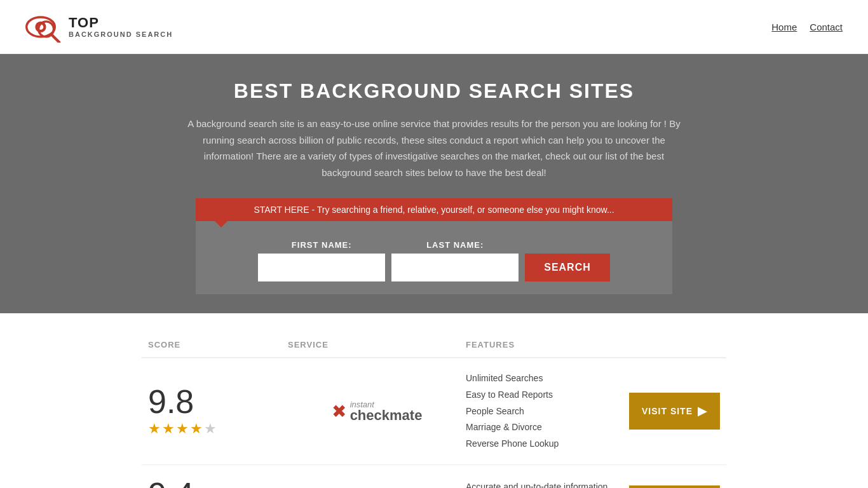 The width and height of the screenshot is (868, 488). What do you see at coordinates (171, 402) in the screenshot?
I see `score-number-1: 9.8` at bounding box center [171, 402].